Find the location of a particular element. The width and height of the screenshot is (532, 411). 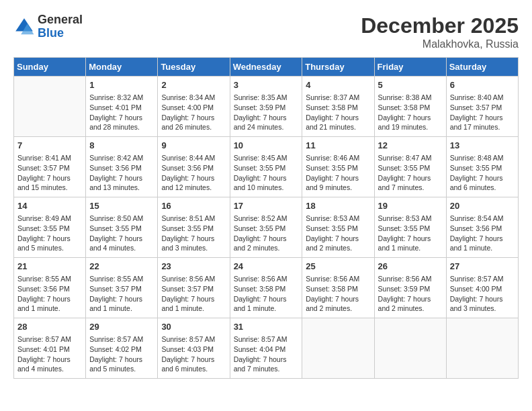

day-number: 21 is located at coordinates (50, 267).